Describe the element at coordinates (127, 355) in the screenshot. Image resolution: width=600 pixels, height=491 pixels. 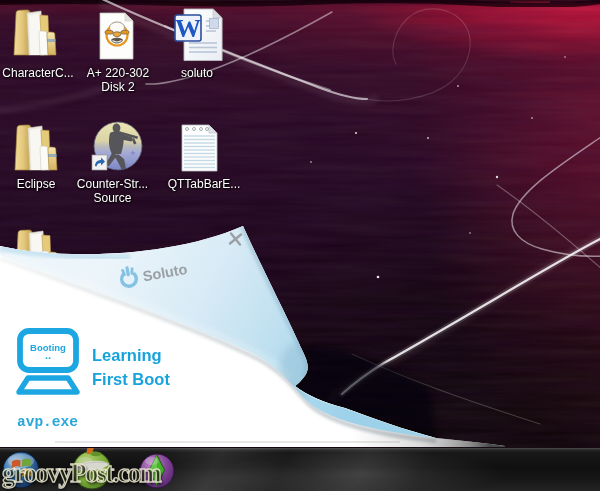
I see `svg-text: Learning` at that location.